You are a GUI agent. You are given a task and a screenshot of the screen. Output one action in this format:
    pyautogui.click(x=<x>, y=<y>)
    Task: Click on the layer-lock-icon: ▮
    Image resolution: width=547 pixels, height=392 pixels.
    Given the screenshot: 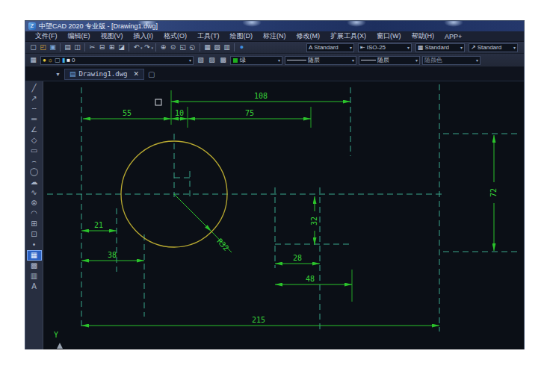 What is the action you would take?
    pyautogui.click(x=64, y=60)
    